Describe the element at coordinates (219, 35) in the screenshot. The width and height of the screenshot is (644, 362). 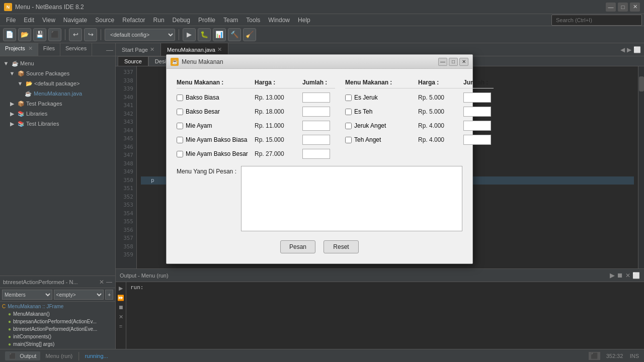
I see `profile-btn: 📊` at that location.